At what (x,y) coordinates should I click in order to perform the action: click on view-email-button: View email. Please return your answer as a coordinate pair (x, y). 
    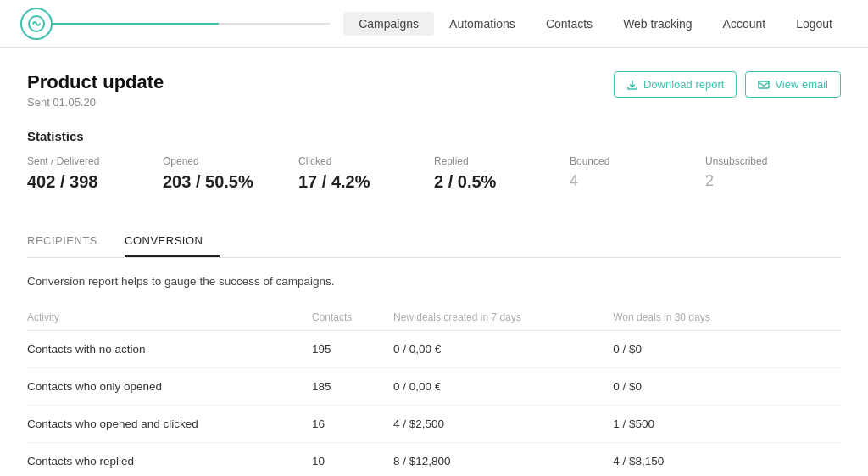
    Looking at the image, I should click on (793, 85).